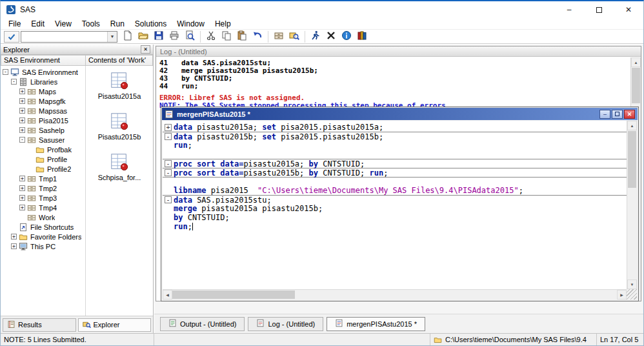 The width and height of the screenshot is (644, 346). Describe the element at coordinates (159, 37) in the screenshot. I see `save-button` at that location.